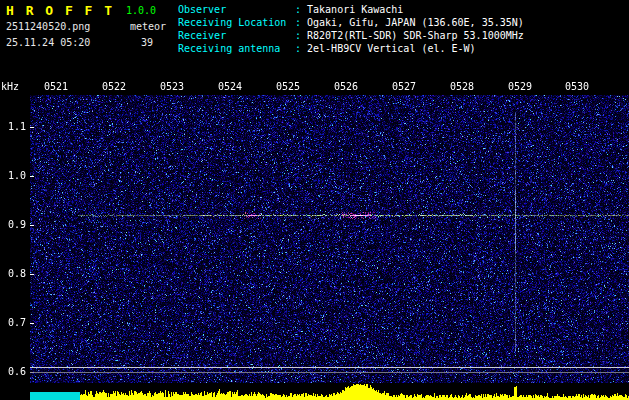 This screenshot has height=400, width=629. I want to click on y-tick-0-7: 0.7, so click(13, 322).